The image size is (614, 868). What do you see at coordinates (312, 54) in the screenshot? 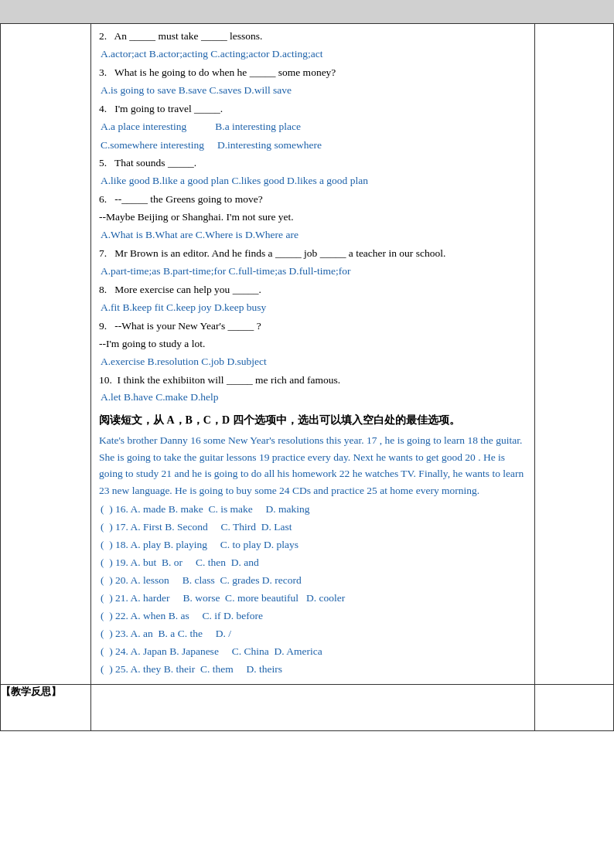
I see `q2-options: A.actor;act B.actor;acting C.acting;acto…` at bounding box center [312, 54].